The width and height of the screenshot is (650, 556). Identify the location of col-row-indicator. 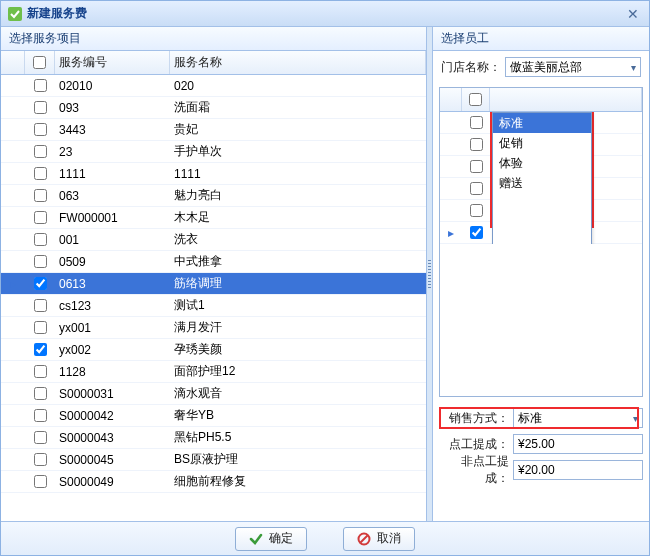
(13, 62).